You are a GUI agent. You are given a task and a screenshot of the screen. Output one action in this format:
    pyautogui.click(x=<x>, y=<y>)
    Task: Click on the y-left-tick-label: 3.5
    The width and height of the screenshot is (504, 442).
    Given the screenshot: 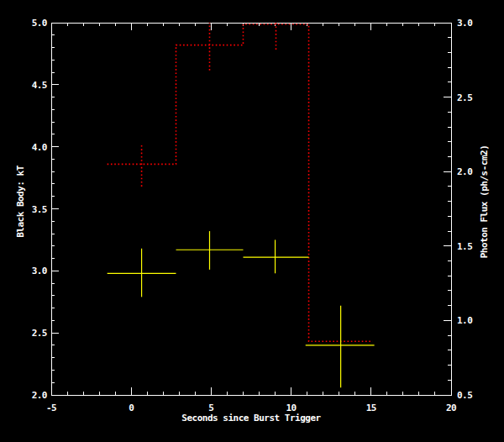 What is the action you would take?
    pyautogui.click(x=39, y=210)
    